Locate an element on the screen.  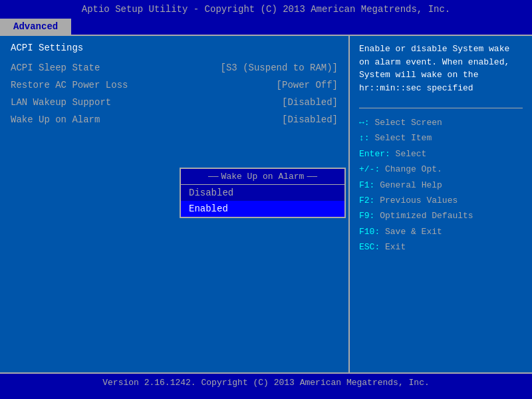
key-f9-desc: Optimized Defaults is located at coordinates (426, 215).